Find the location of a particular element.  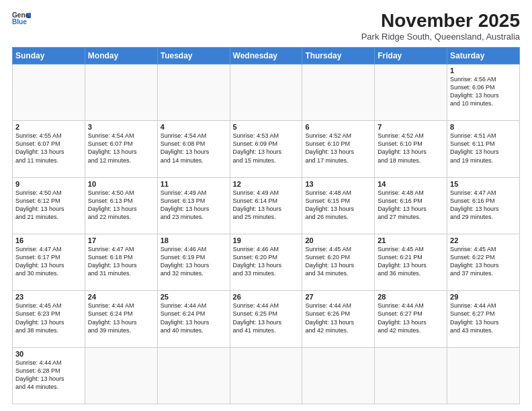

month-title: November 2025 is located at coordinates (441, 21).